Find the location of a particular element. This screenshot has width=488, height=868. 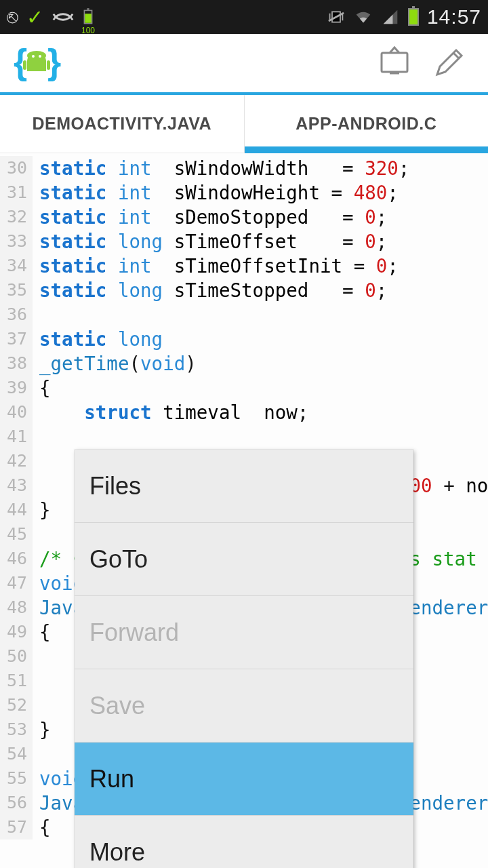

code-line: 31static int sWindowHeight = 480; is located at coordinates (244, 193).